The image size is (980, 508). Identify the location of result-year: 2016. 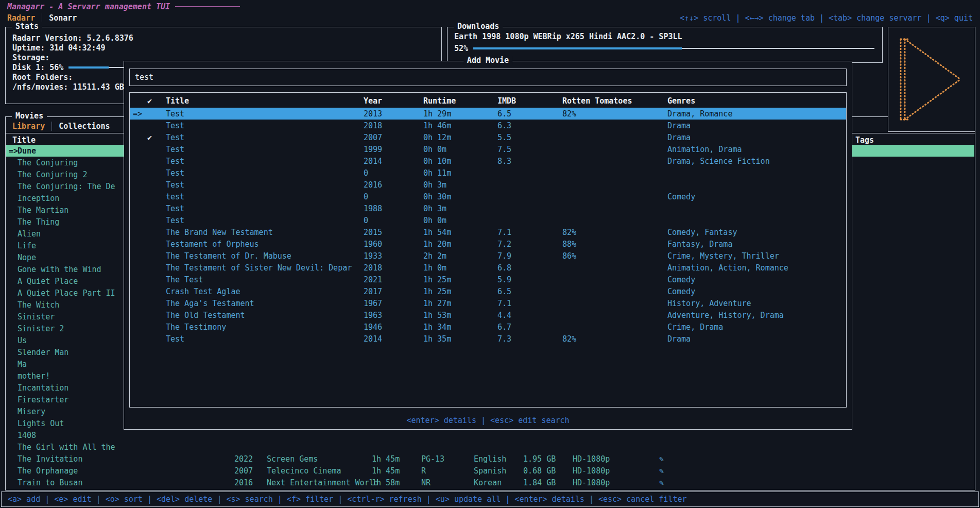
(393, 185).